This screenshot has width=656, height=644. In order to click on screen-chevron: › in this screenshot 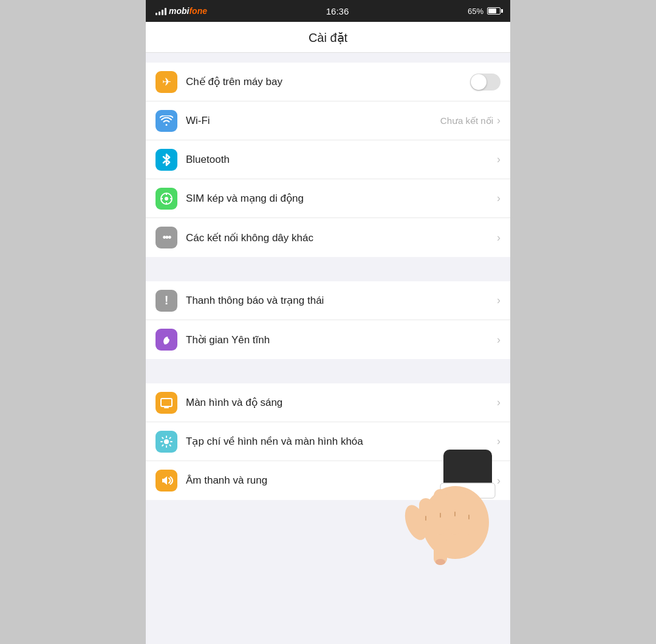, I will do `click(499, 402)`.